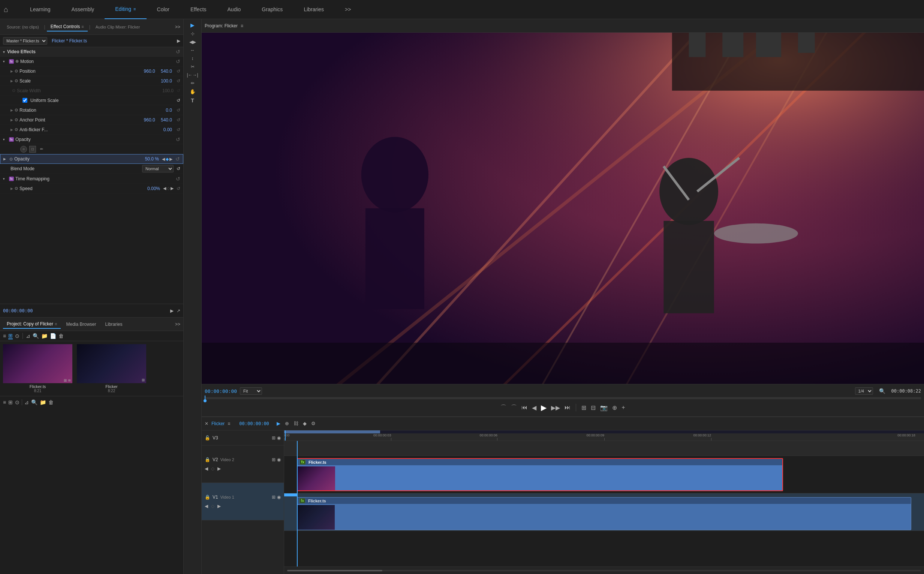 The width and height of the screenshot is (924, 574). What do you see at coordinates (40, 9) in the screenshot?
I see `nav-learning: Learning` at bounding box center [40, 9].